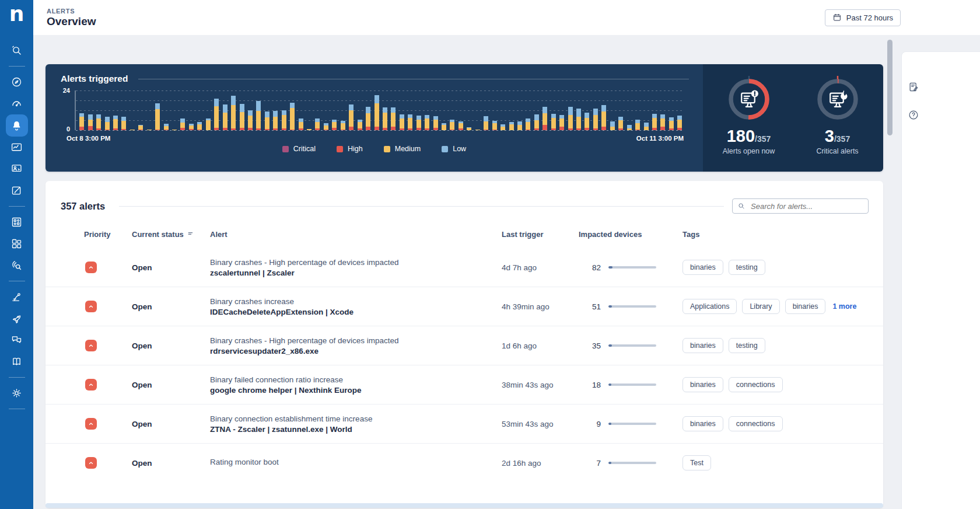 The image size is (980, 509). Describe the element at coordinates (16, 222) in the screenshot. I see `sidebar-item-library` at that location.